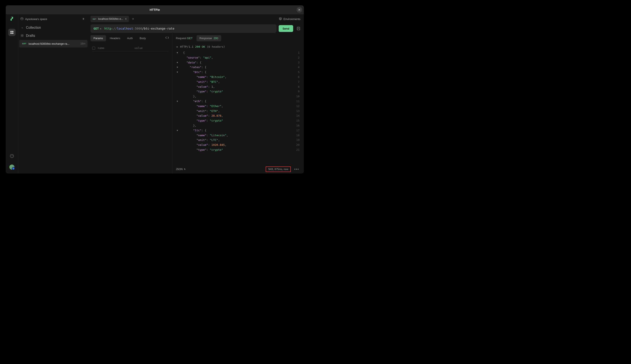 This screenshot has width=631, height=364. Describe the element at coordinates (94, 48) in the screenshot. I see `param-checkbox` at that location.